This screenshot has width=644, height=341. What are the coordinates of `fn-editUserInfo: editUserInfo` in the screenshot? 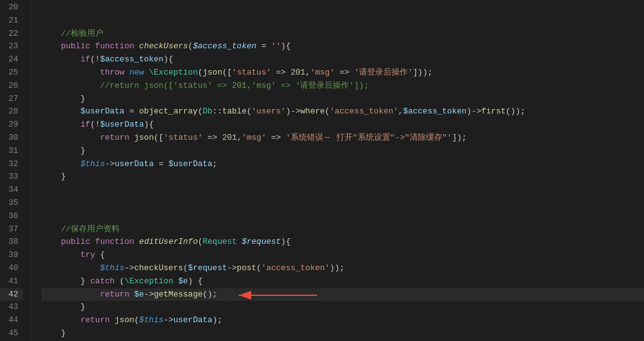 It's located at (169, 242).